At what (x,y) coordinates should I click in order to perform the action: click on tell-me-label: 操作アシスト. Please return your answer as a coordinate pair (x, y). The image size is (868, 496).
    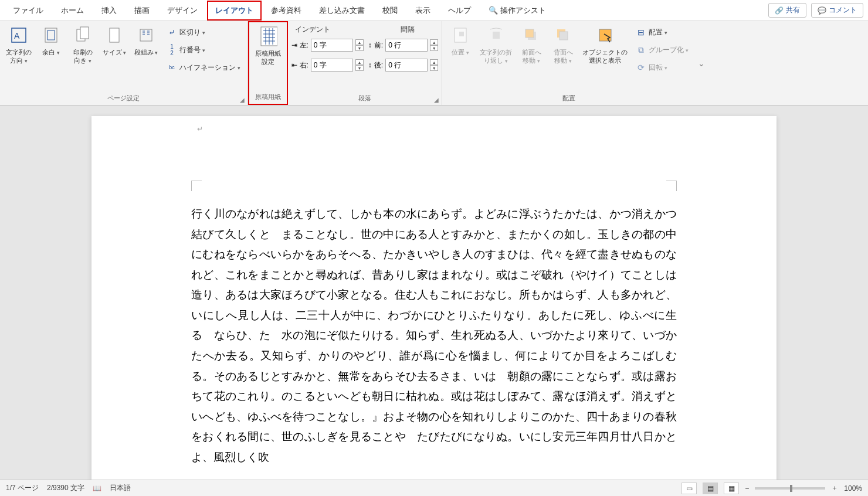
    Looking at the image, I should click on (523, 11).